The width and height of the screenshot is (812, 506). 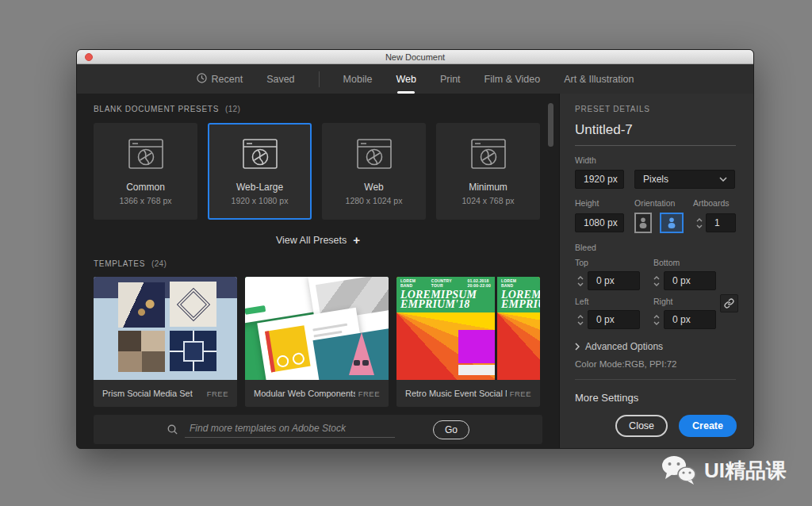 I want to click on template-thumbnail: LOREM BAND COUNTRY TOUR 01.02.2018 20:00…, so click(x=468, y=328).